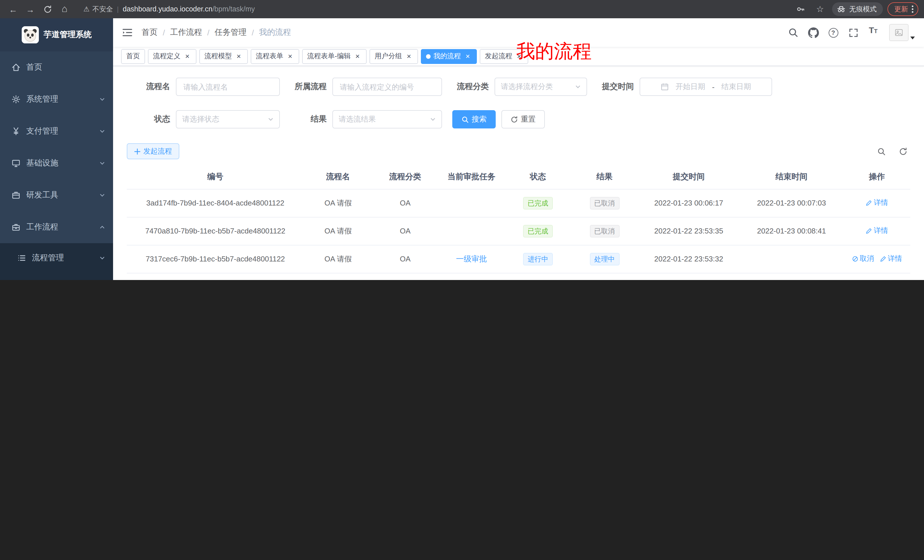 Image resolution: width=924 pixels, height=560 pixels. I want to click on forward-icon: →, so click(30, 9).